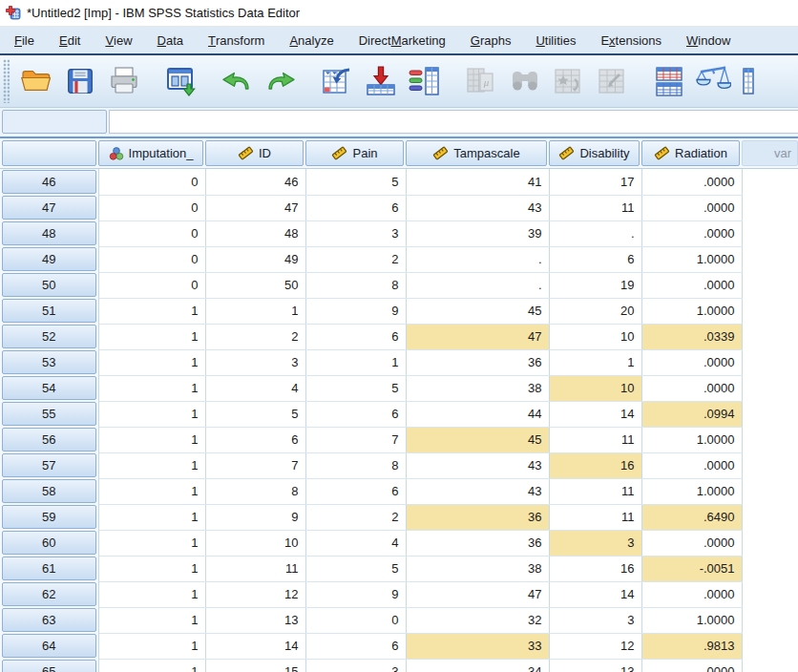 Image resolution: width=798 pixels, height=672 pixels. I want to click on row-number: 60, so click(50, 542).